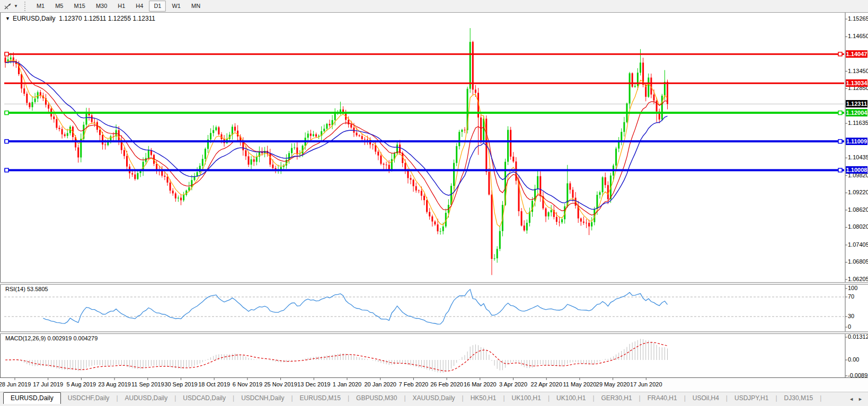  Describe the element at coordinates (856, 104) in the screenshot. I see `price-axis-badge: 1.12311` at that location.